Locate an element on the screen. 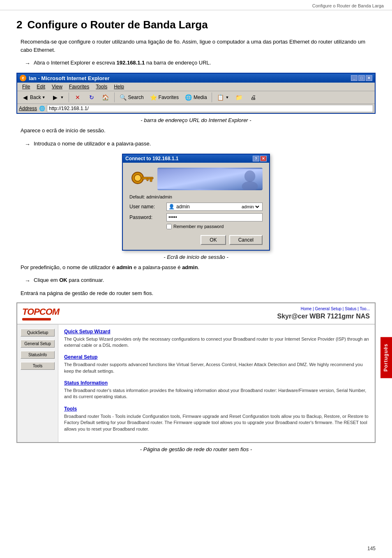  router-nav: Home | General Setup | Status | Too... is located at coordinates (335, 309).